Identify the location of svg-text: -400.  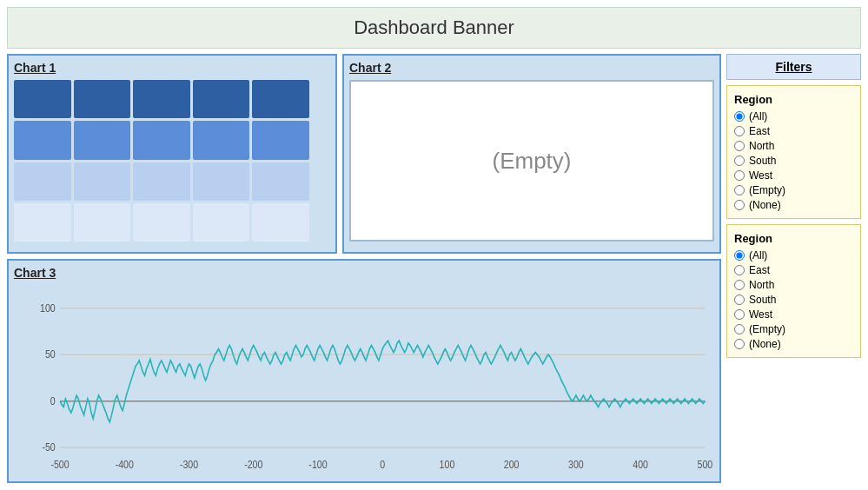
(125, 464).